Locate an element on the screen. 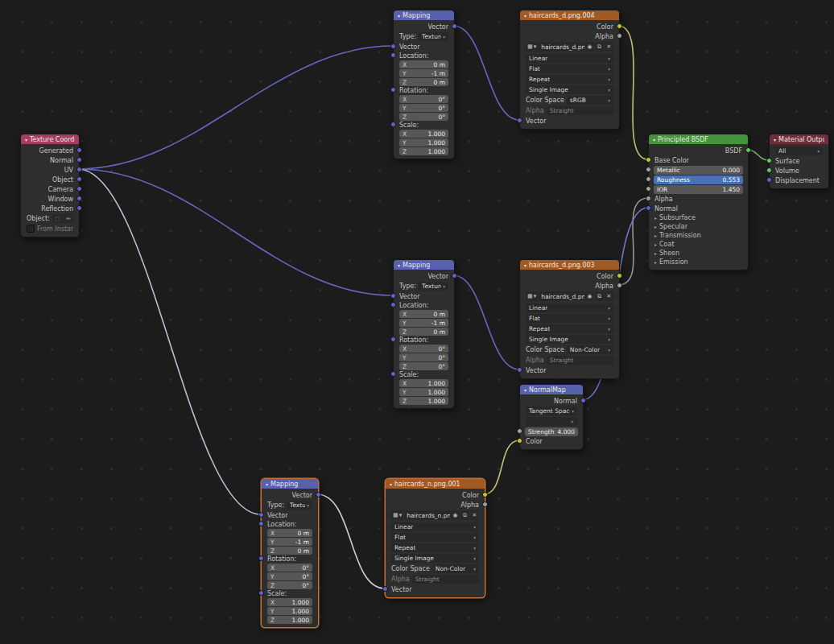 This screenshot has height=644, width=834. uv-map-field: ✕ is located at coordinates (551, 422).